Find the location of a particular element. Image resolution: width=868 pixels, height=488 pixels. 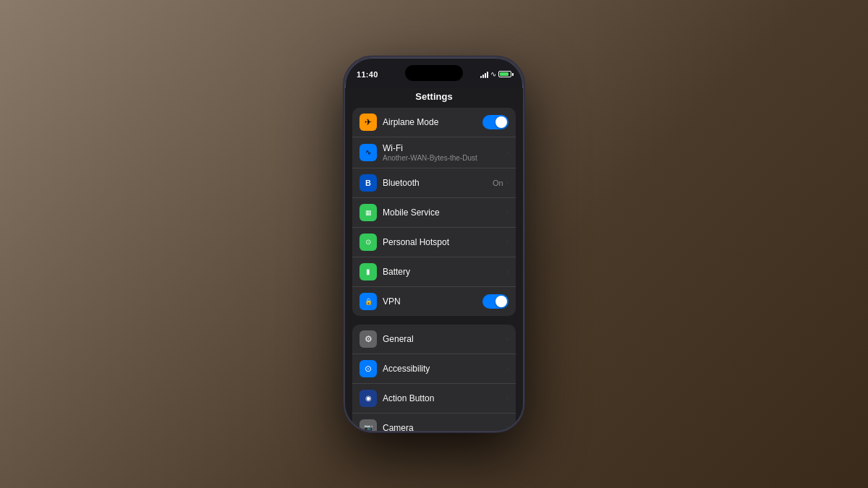

settings-screen: Settings ✈ Airplane Mode ∿ is located at coordinates (434, 260).